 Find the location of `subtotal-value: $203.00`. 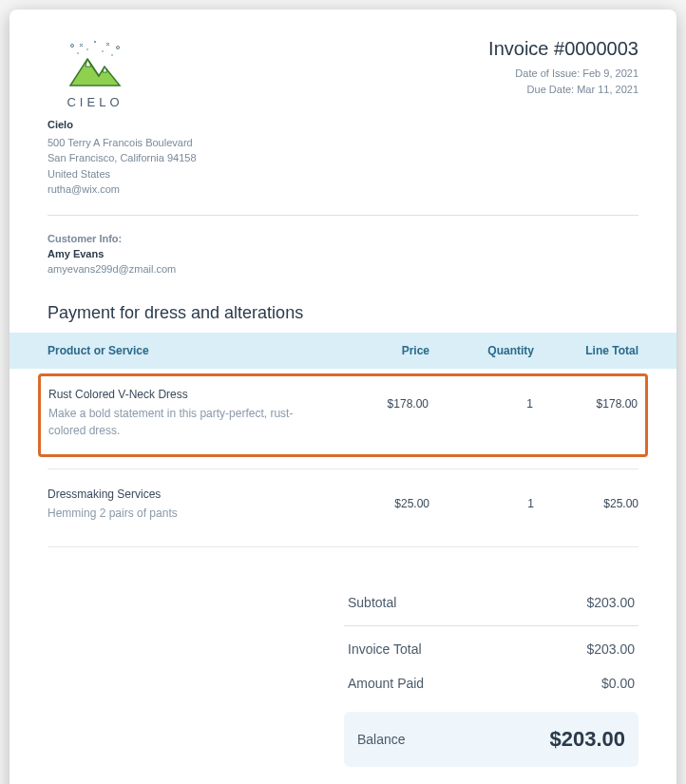

subtotal-value: $203.00 is located at coordinates (610, 602).